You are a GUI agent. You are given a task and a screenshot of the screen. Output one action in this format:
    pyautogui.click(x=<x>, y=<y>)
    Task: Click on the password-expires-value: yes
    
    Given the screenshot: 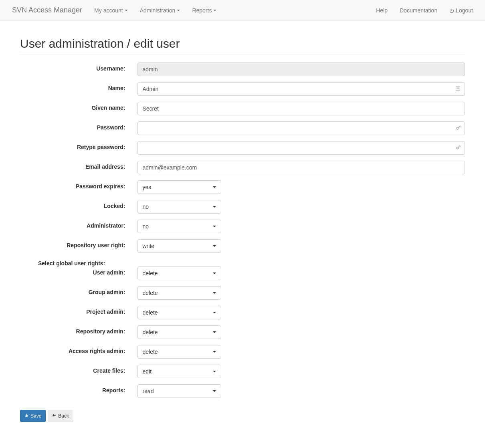 What is the action you would take?
    pyautogui.click(x=147, y=187)
    